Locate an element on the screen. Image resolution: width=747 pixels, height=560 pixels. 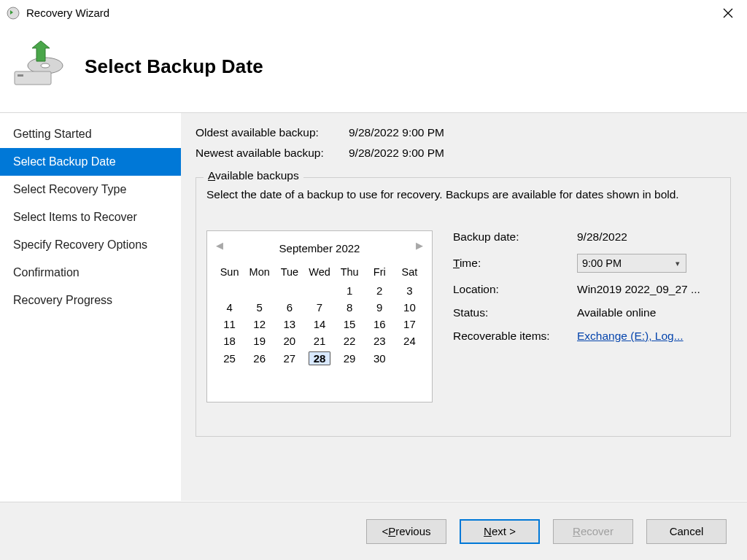
available-backups-instruction: Select the date of a backup to use for r… is located at coordinates (463, 195).